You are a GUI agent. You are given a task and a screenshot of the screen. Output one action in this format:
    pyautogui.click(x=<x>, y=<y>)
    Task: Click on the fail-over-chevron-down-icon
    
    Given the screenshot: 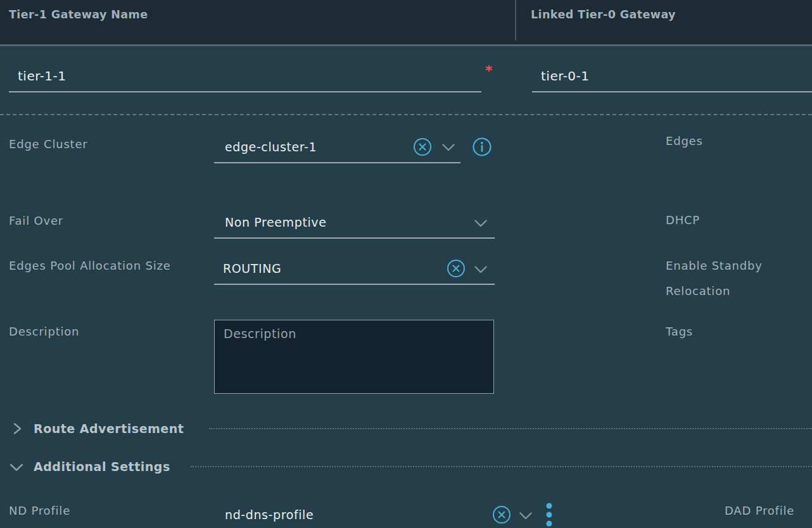 What is the action you would take?
    pyautogui.click(x=481, y=224)
    